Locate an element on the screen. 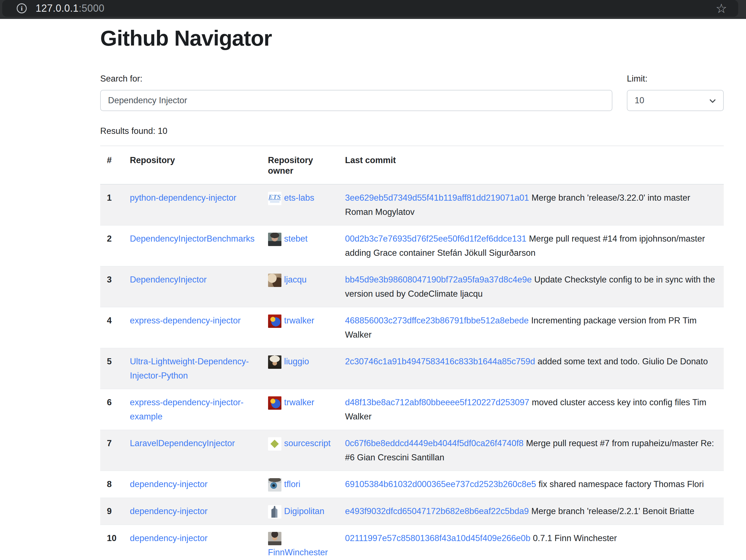 This screenshot has width=746, height=560. commit-hash-link: 468856003c273dffce23b86791fbbe512a8ebede is located at coordinates (437, 320).